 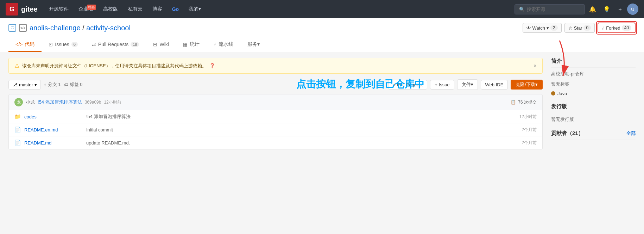 What do you see at coordinates (157, 9) in the screenshot?
I see `nav-blog: 博客` at bounding box center [157, 9].